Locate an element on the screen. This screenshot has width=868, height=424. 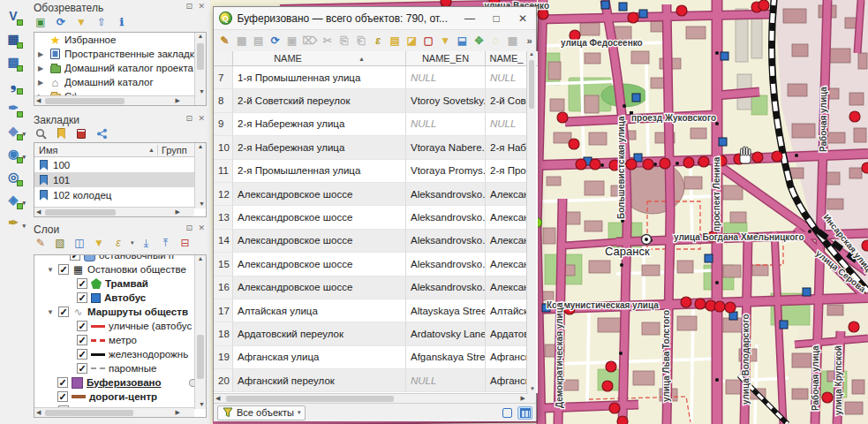
browser-vscrollbar: ▲▼ is located at coordinates (200, 69).